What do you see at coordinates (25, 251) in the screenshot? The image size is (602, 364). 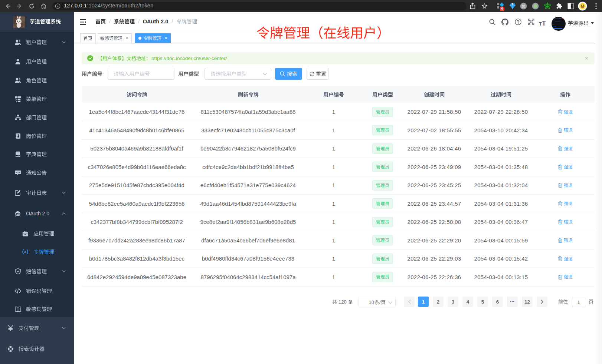 I see `svg-text: a` at bounding box center [25, 251].